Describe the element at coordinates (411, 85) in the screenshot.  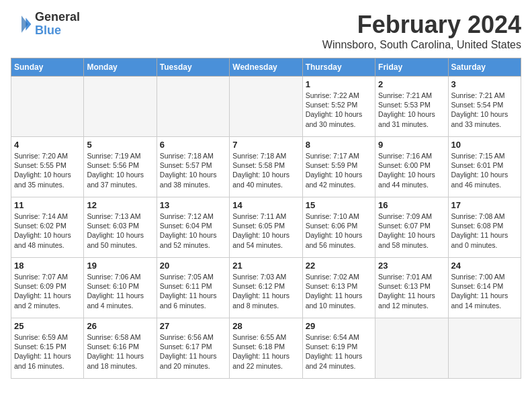
I see `day-number: 2` at that location.